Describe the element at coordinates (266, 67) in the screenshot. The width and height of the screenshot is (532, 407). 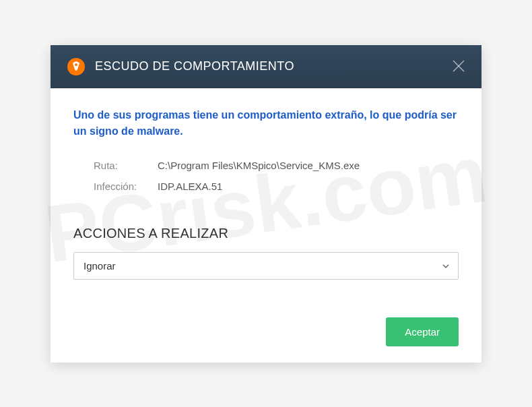
I see `dialog-header: ESCUDO DE COMPORTAMIENTO` at that location.